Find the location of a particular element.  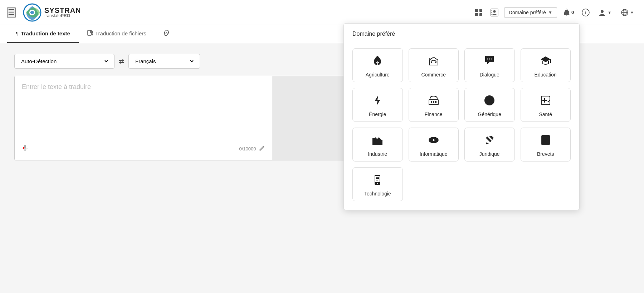

sante-icon is located at coordinates (546, 101).